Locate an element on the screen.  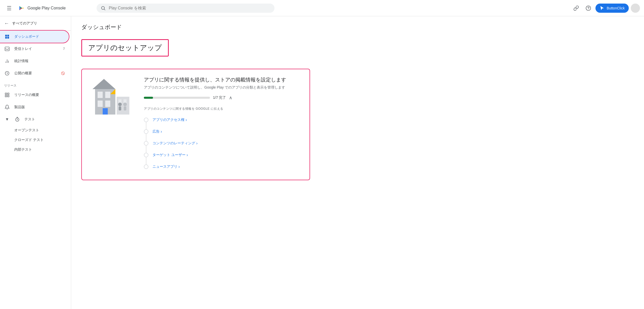
checklist-item-rating: コンテンツのレーティング › is located at coordinates (223, 143).